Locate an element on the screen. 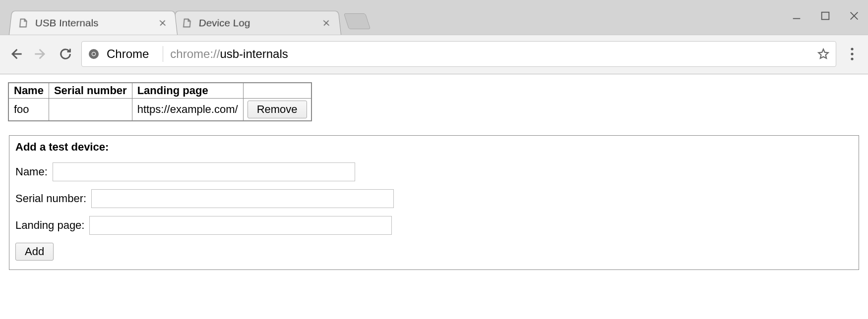  titlebar: USB Internals Device Log is located at coordinates (434, 17).